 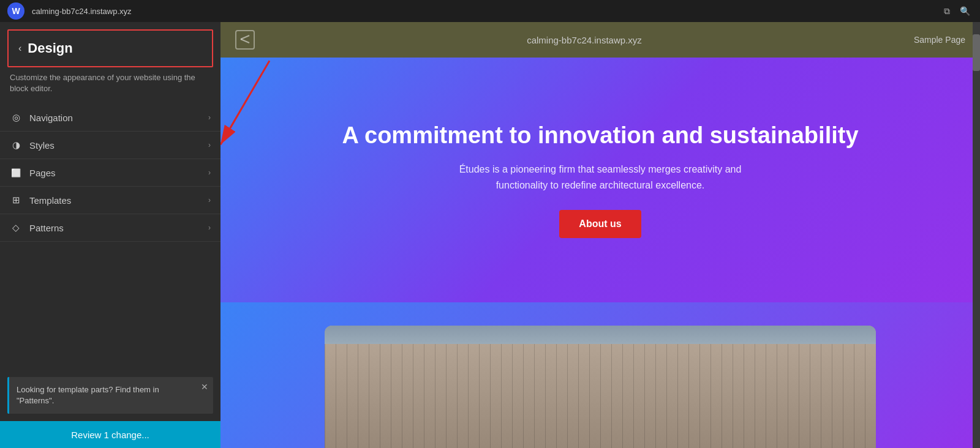 What do you see at coordinates (110, 48) in the screenshot?
I see `design-header: ‹ Design` at bounding box center [110, 48].